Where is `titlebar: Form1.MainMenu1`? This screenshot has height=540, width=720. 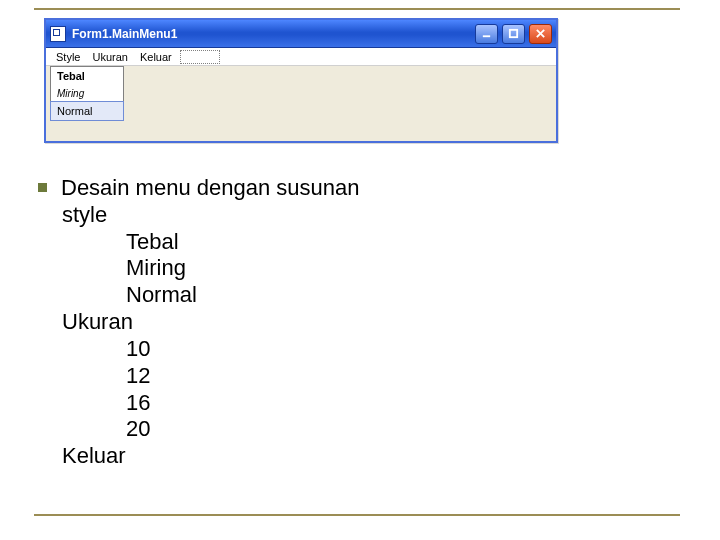 titlebar: Form1.MainMenu1 is located at coordinates (301, 34).